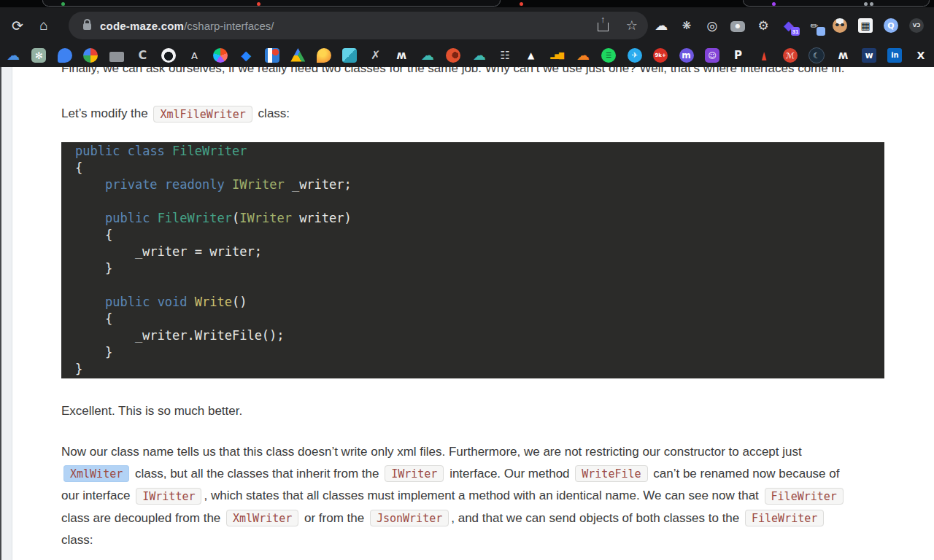 The image size is (934, 560). I want to click on reload-button: ⟳, so click(18, 26).